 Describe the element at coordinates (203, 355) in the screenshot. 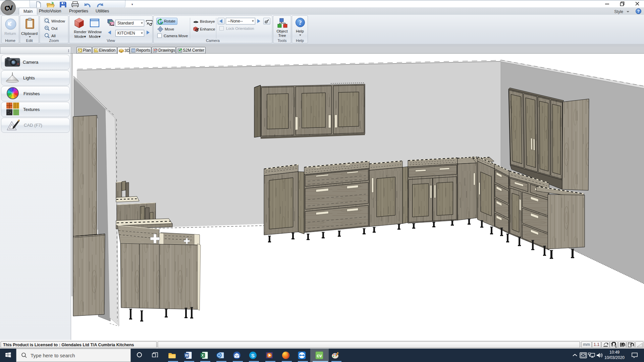

I see `svg-text: X` at that location.